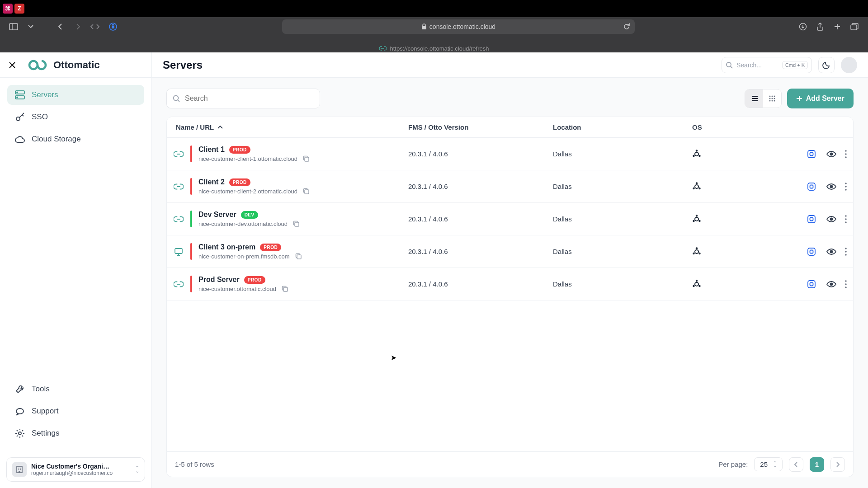 The image size is (868, 488). Describe the element at coordinates (13, 65) in the screenshot. I see `close-icon` at that location.